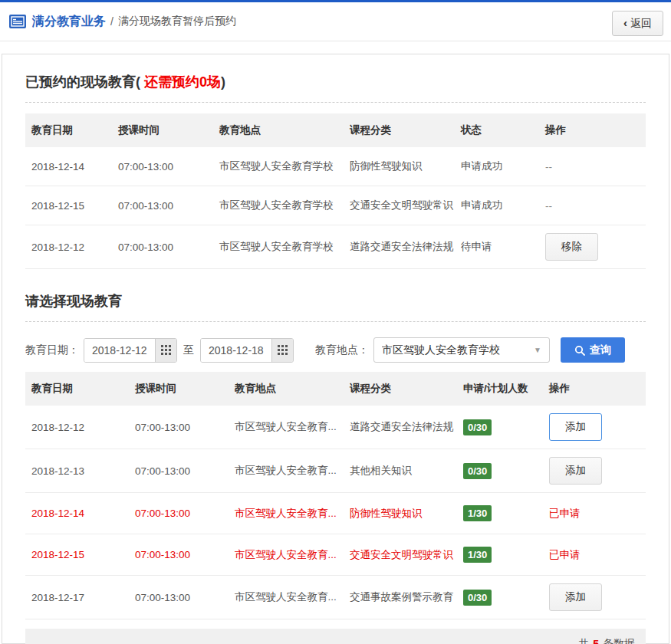 The height and width of the screenshot is (644, 671). Describe the element at coordinates (77, 471) in the screenshot. I see `cell-date: 2018-12-13` at that location.